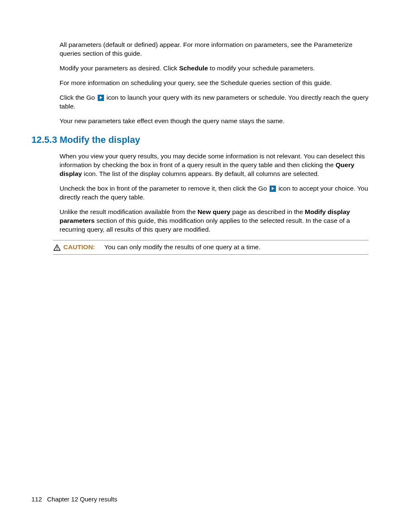 The image size is (400, 532). I want to click on page-content: All parameters (default or defined) appe…, so click(214, 83).